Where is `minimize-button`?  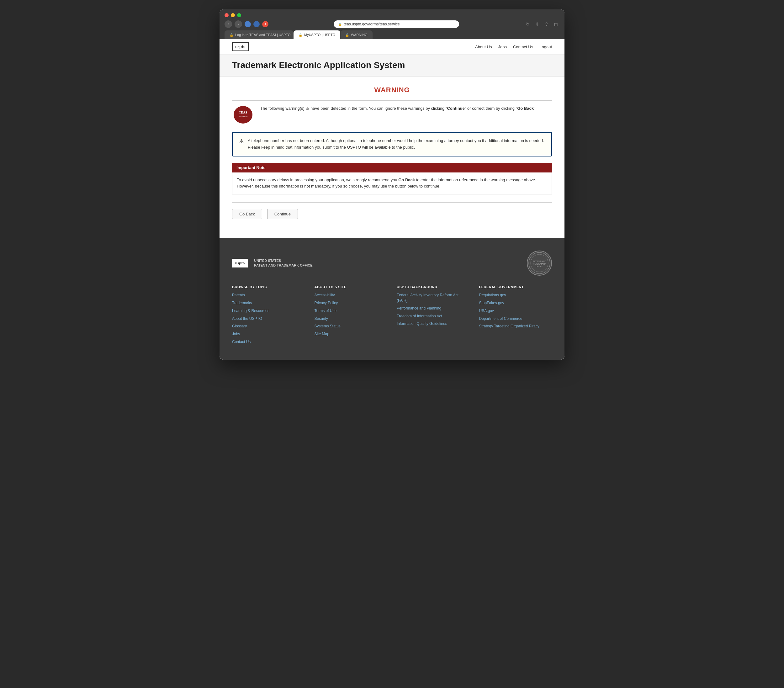
minimize-button is located at coordinates (233, 15).